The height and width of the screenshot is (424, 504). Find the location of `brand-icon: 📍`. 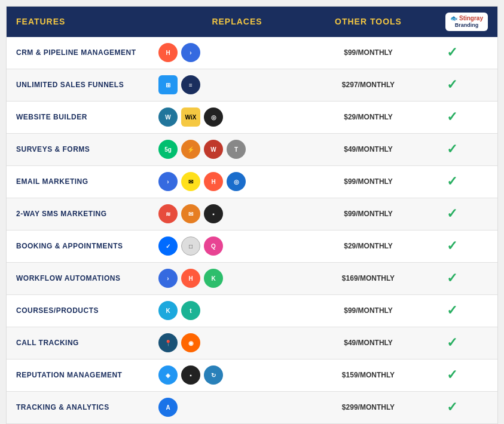

brand-icon: 📍 is located at coordinates (168, 343).